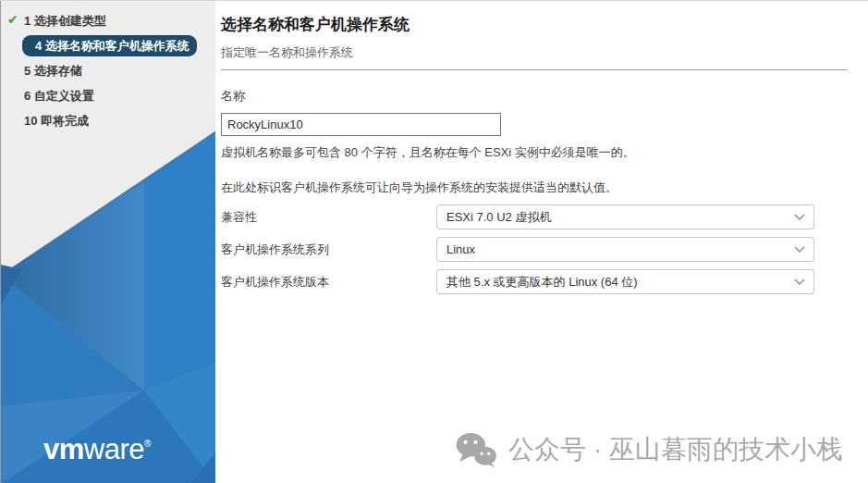 The width and height of the screenshot is (868, 483). What do you see at coordinates (361, 124) in the screenshot?
I see `vm-name-input` at bounding box center [361, 124].